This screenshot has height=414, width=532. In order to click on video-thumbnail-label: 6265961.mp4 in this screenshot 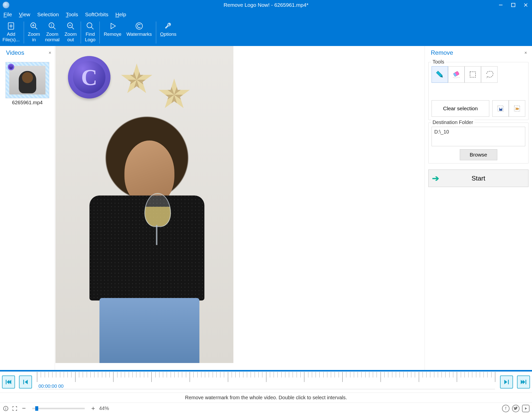, I will do `click(27, 102)`.